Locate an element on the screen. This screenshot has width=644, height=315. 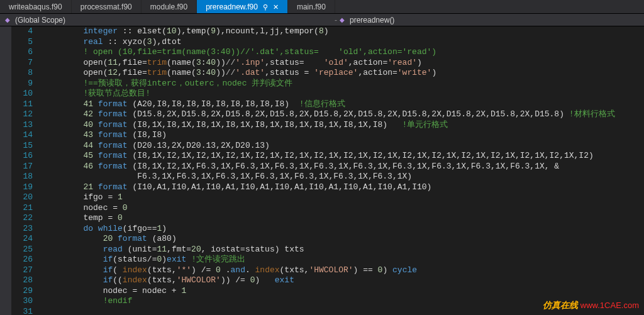
code-line: open(11,file=trim(name(3:40))//'.inp',st… is located at coordinates (330, 63).